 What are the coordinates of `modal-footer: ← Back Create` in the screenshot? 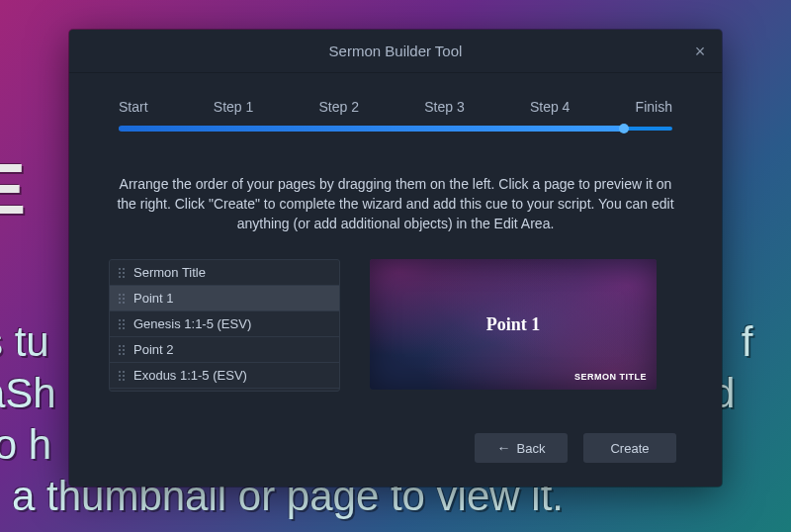 It's located at (396, 449).